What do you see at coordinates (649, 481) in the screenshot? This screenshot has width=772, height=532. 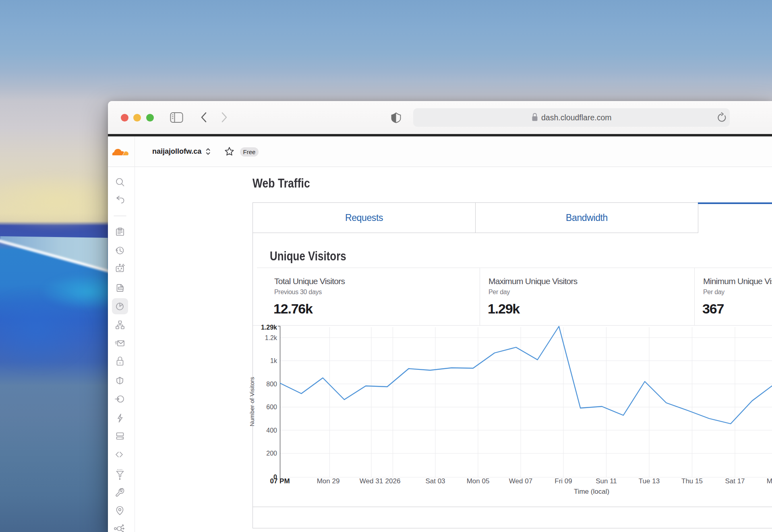 I see `svg-text: Tue 13` at bounding box center [649, 481].